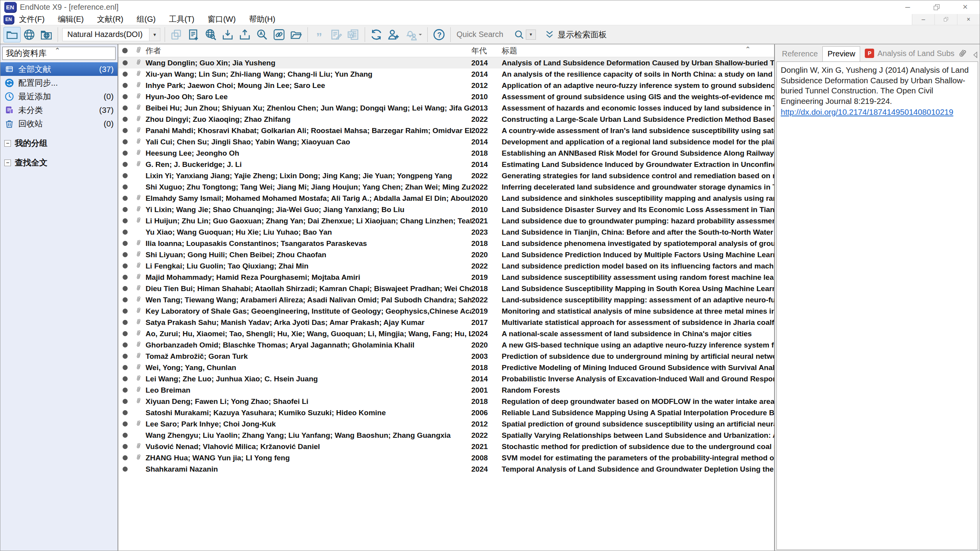 The image size is (980, 551). I want to click on search-icon, so click(519, 35).